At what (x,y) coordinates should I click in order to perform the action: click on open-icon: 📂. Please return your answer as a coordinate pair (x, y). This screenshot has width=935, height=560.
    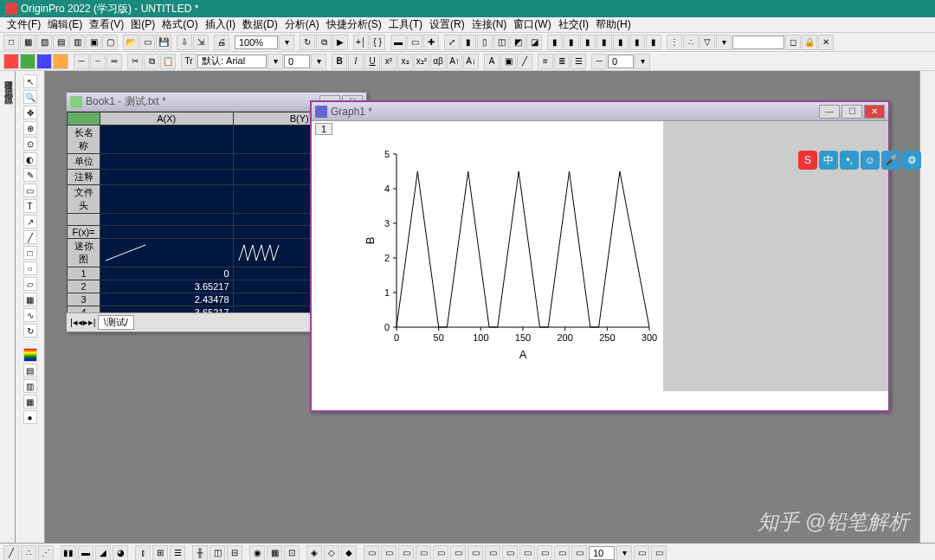
    Looking at the image, I should click on (131, 42).